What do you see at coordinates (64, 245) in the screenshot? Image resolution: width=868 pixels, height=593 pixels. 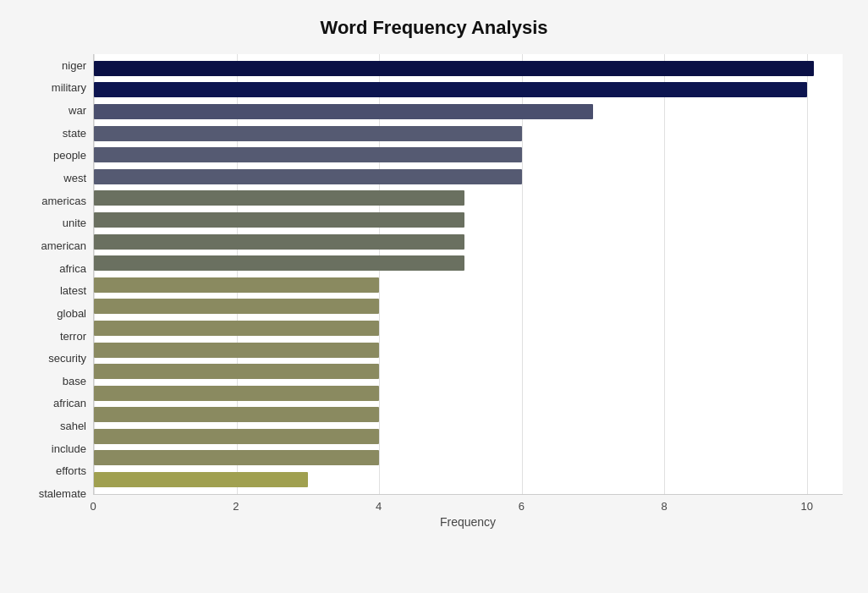 I see `y-label-american: american` at bounding box center [64, 245].